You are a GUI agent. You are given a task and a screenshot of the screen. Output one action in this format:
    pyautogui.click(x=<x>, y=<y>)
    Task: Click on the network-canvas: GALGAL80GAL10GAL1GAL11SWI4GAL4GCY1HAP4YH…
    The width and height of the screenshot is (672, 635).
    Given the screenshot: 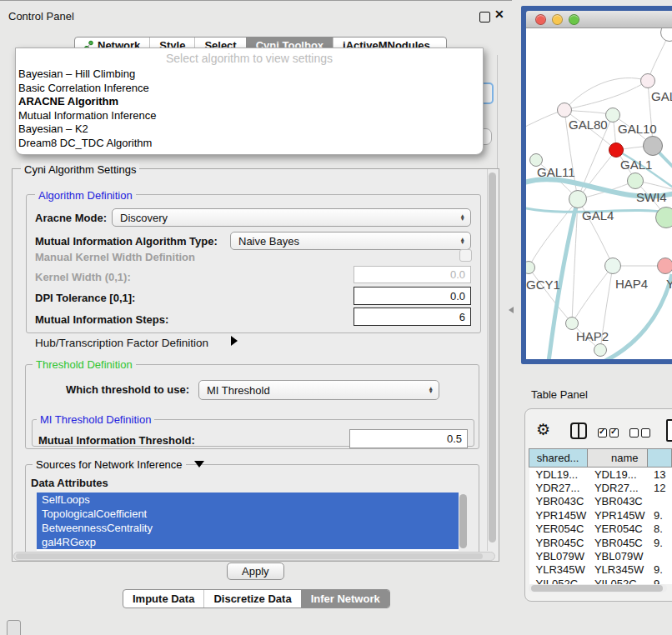 What is the action you would take?
    pyautogui.click(x=599, y=193)
    